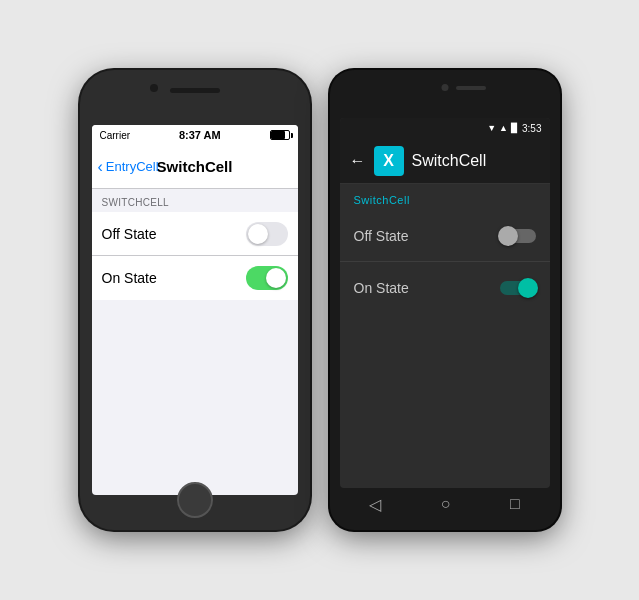 The image size is (639, 600). I want to click on android-back-button: ←, so click(358, 161).